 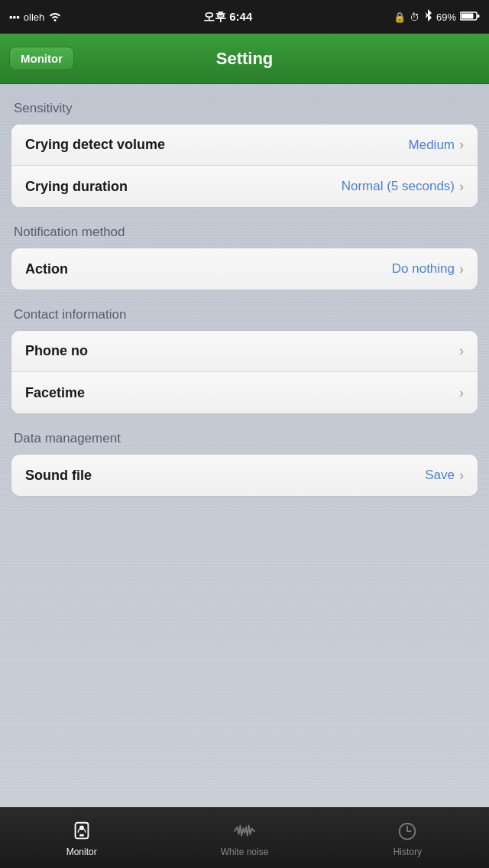 I want to click on row-value: Do nothing›, so click(x=428, y=269).